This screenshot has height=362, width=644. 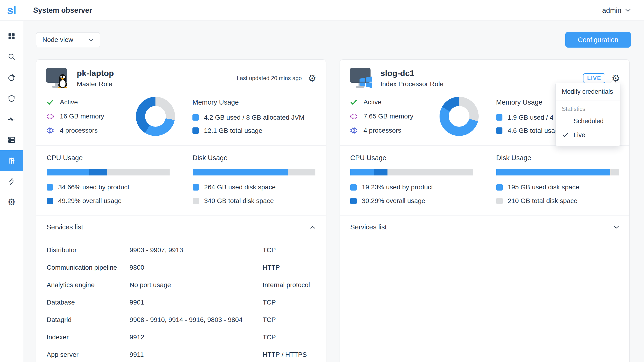 What do you see at coordinates (12, 182) in the screenshot?
I see `sidebar-item-actions` at bounding box center [12, 182].